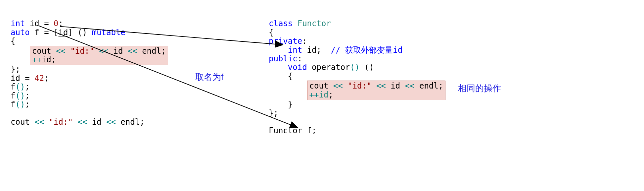 The image size is (644, 191). What do you see at coordinates (39, 78) in the screenshot?
I see `number: 42` at bounding box center [39, 78].